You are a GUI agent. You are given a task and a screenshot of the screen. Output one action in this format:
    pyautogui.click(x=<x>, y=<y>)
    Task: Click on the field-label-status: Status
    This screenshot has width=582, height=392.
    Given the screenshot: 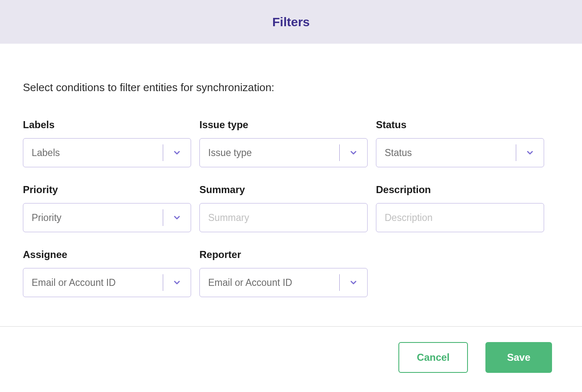 What is the action you would take?
    pyautogui.click(x=460, y=125)
    